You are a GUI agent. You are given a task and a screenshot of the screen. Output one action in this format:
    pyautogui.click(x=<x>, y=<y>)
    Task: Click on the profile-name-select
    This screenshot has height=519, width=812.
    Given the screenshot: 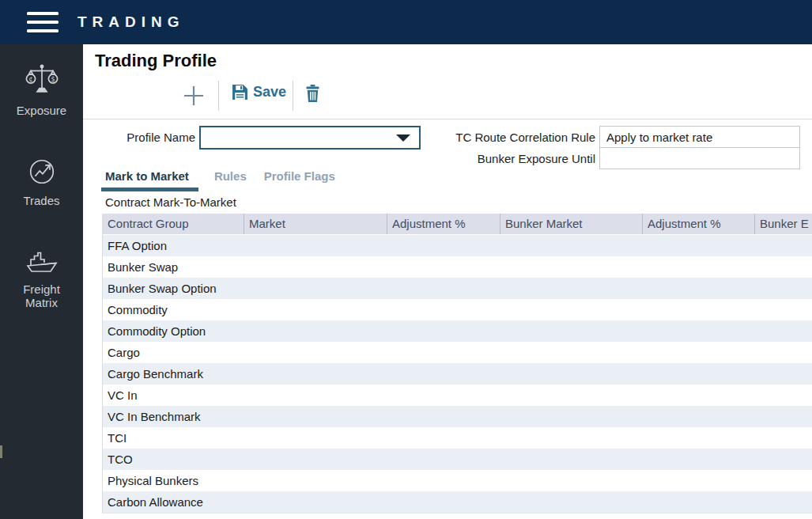 What is the action you would take?
    pyautogui.click(x=310, y=138)
    